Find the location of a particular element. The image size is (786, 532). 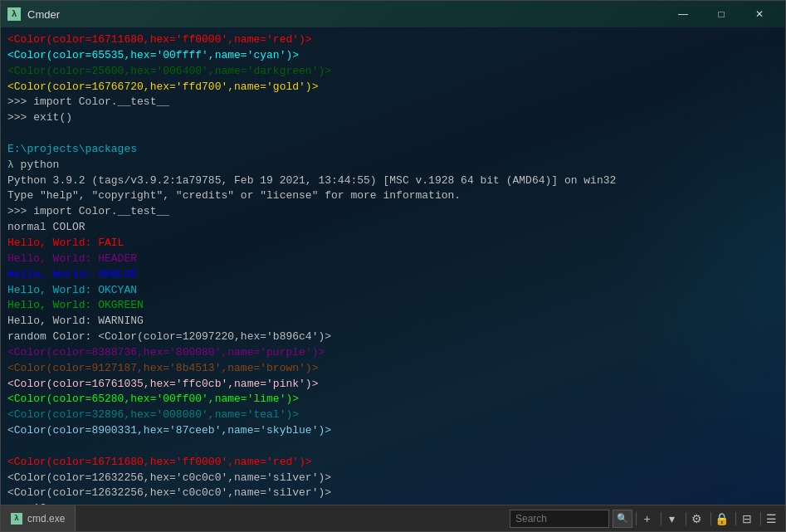

line-13: normal COLOR is located at coordinates (393, 227).